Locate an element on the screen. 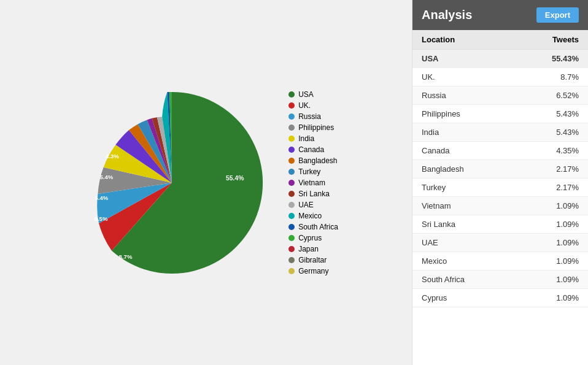  legend-dot-canada is located at coordinates (292, 150).